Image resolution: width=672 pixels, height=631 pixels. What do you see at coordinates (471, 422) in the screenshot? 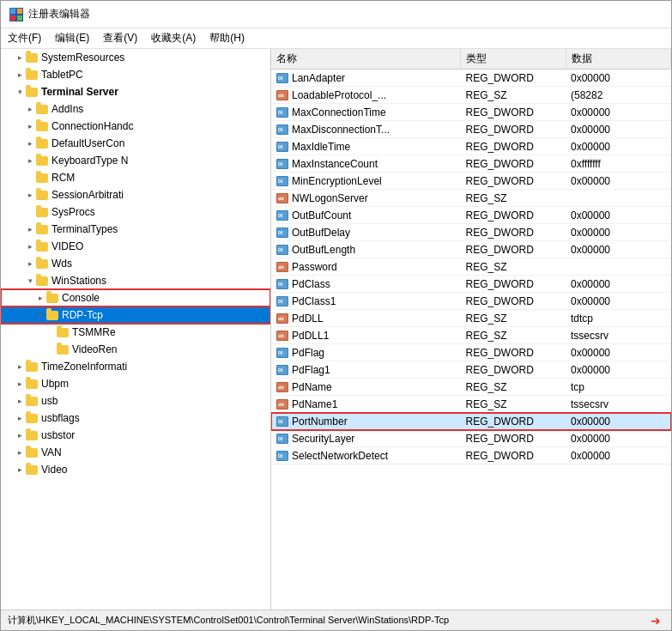
I see `table-row-portnumber: PortNumberREG_DWORD0x00000` at bounding box center [471, 422].